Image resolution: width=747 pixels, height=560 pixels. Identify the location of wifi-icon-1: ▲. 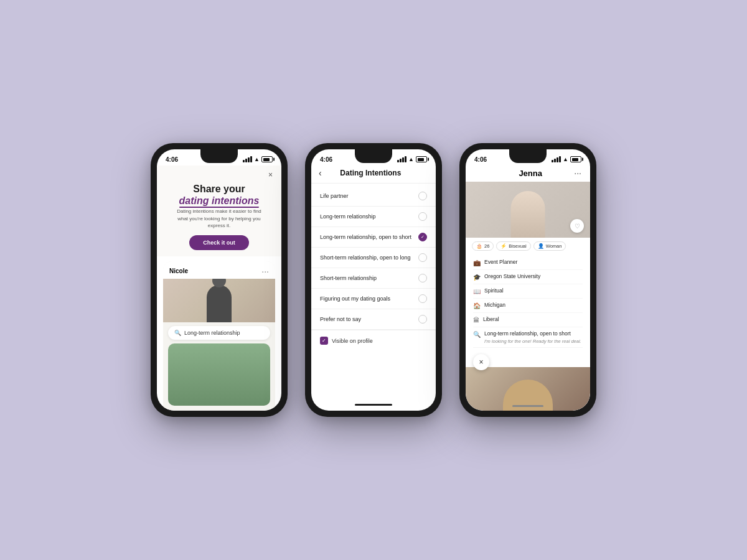
(256, 159).